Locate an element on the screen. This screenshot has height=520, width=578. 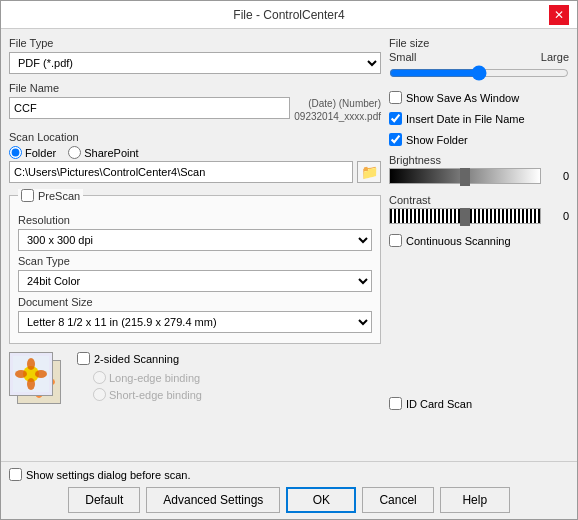
id-card-label: ID Card Scan is located at coordinates (439, 404).